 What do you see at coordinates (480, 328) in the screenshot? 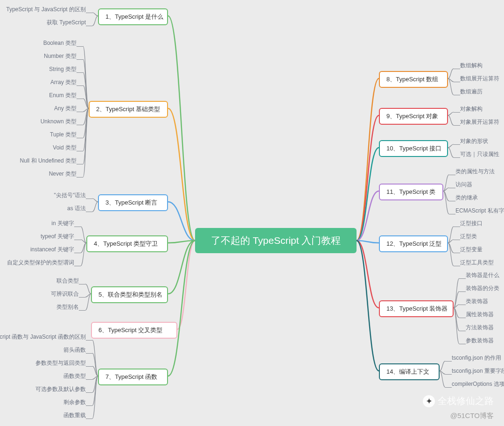
I see `leaf-node: 方法装饰器` at bounding box center [480, 328].